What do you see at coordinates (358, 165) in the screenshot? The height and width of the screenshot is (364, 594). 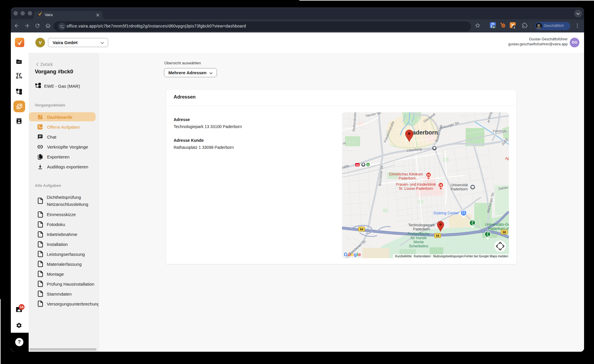 I see `svg-text: DB` at bounding box center [358, 165].